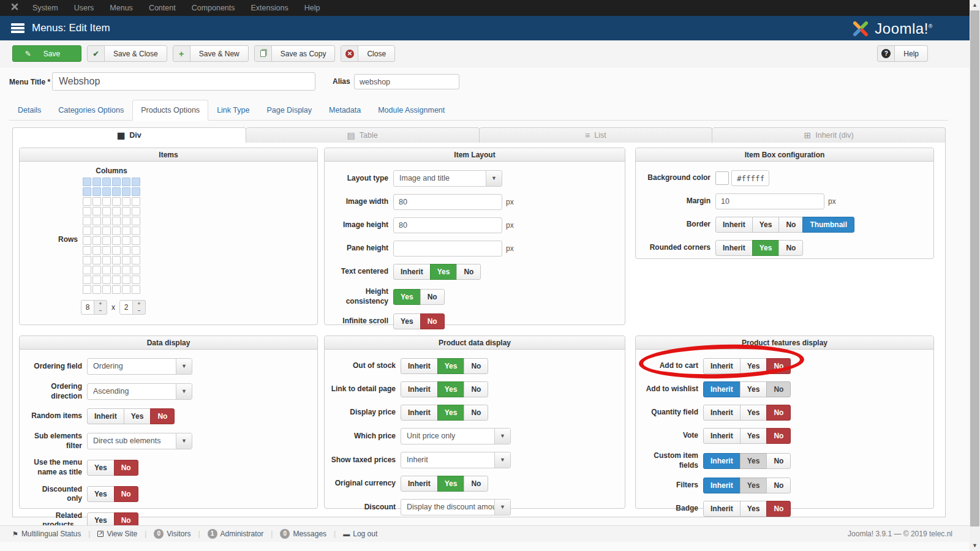  Describe the element at coordinates (456, 460) in the screenshot. I see `show-taxed-prices-select: Inherit▼` at that location.